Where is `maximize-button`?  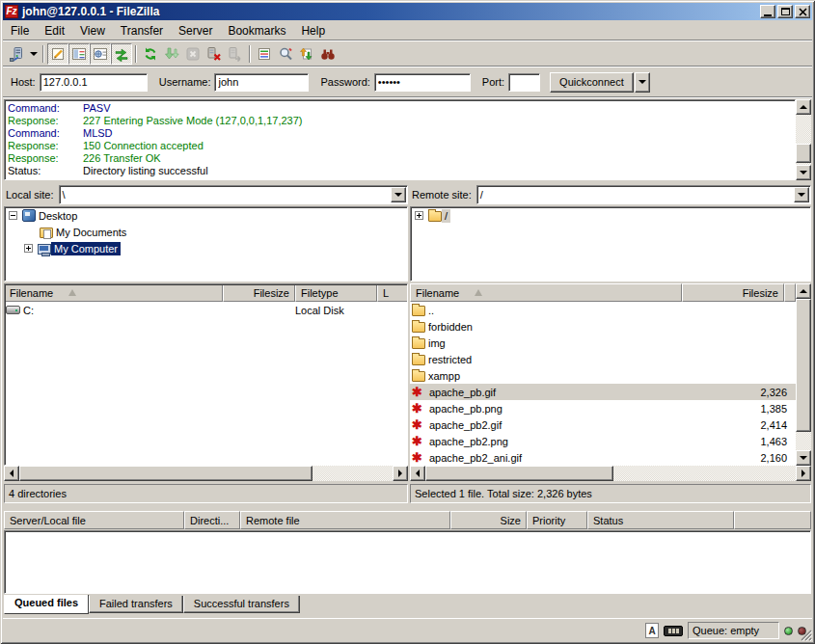
maximize-button is located at coordinates (785, 12).